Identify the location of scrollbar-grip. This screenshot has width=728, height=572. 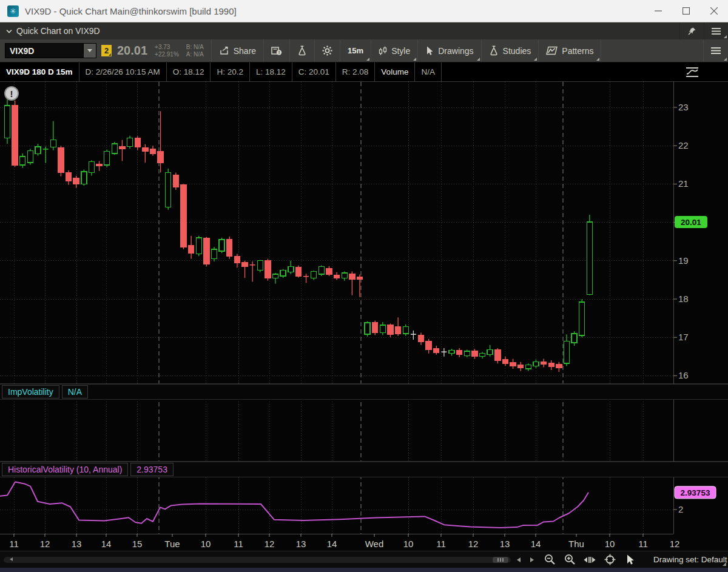
(500, 560).